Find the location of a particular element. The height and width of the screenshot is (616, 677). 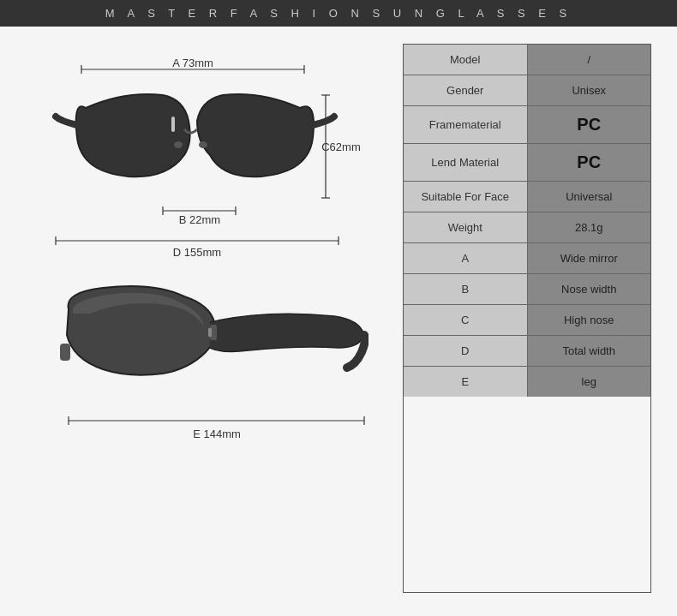

spec-value: Nose width is located at coordinates (589, 290).